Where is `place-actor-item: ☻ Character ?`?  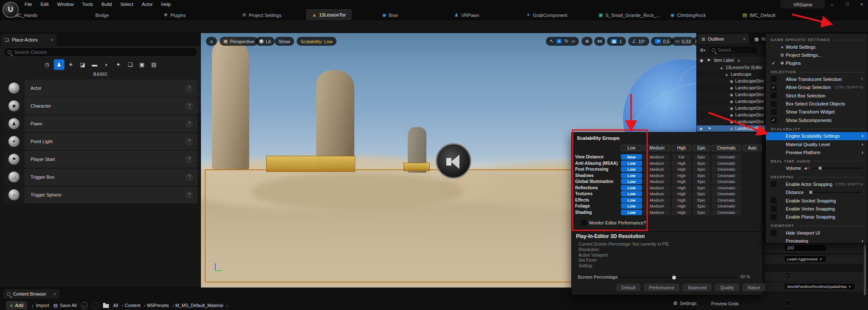 place-actor-item: ☻ Character ? is located at coordinates (100, 106).